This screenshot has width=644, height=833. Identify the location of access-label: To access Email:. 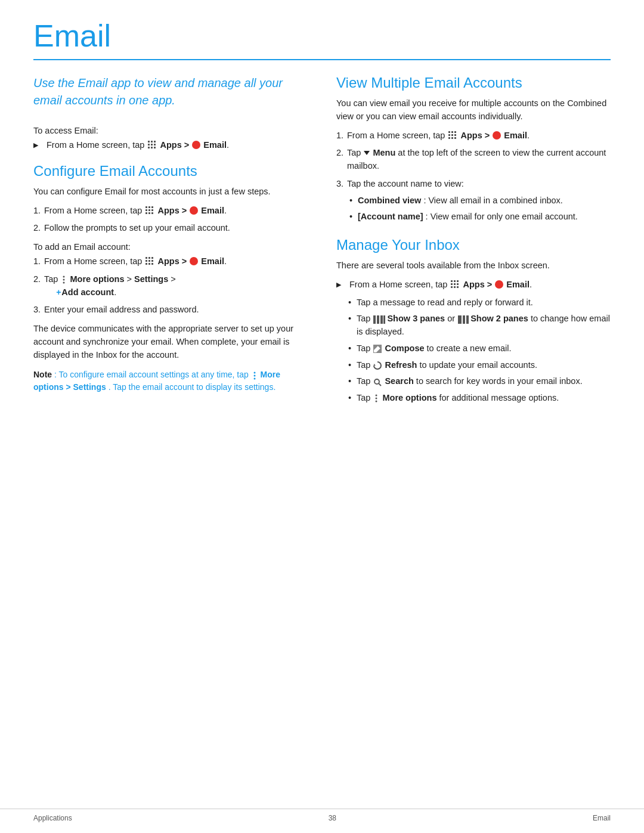
(171, 131).